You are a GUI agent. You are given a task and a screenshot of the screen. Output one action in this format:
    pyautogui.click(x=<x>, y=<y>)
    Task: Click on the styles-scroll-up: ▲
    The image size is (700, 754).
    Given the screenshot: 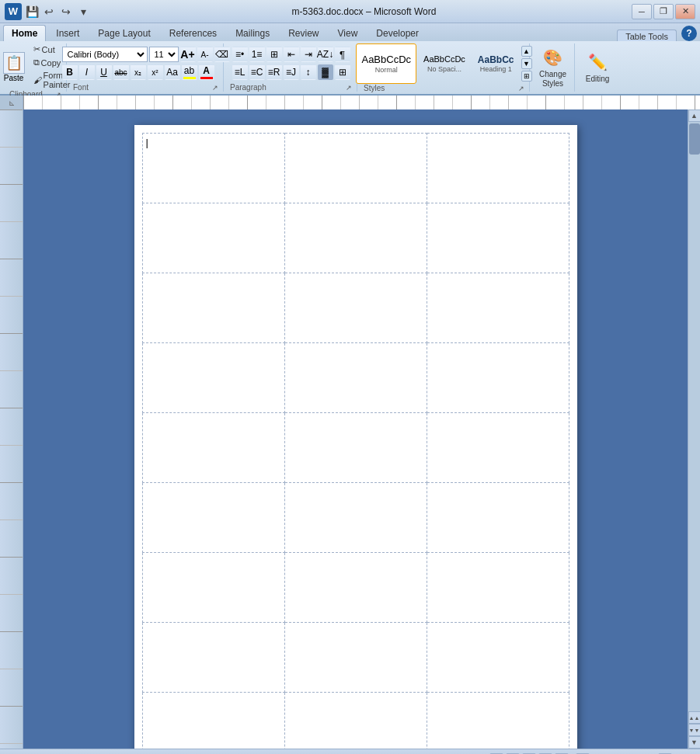 What is the action you would take?
    pyautogui.click(x=527, y=51)
    